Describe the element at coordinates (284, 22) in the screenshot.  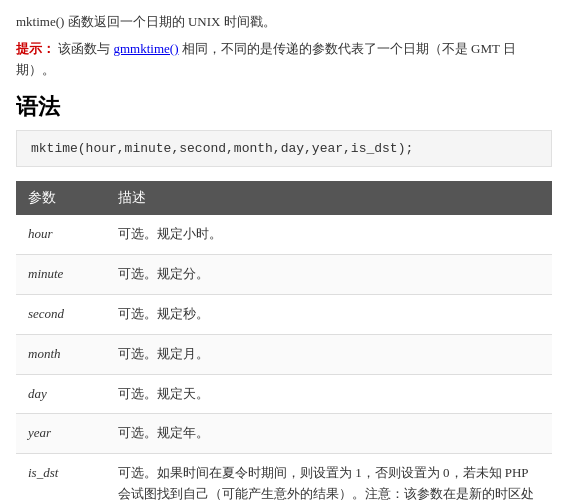
I see `intro-text: mktime() 函数返回一个日期的 UNIX 时间戳。` at that location.